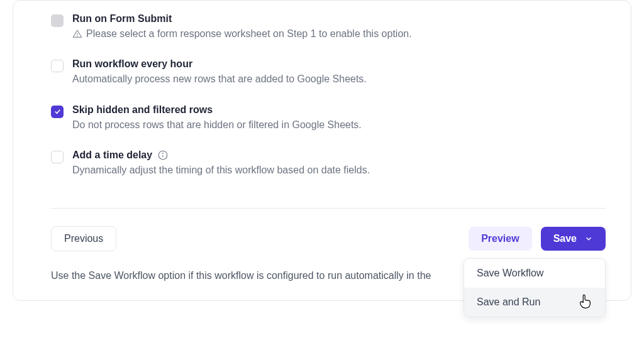 This screenshot has height=343, width=644. I want to click on chevron-down-icon, so click(589, 239).